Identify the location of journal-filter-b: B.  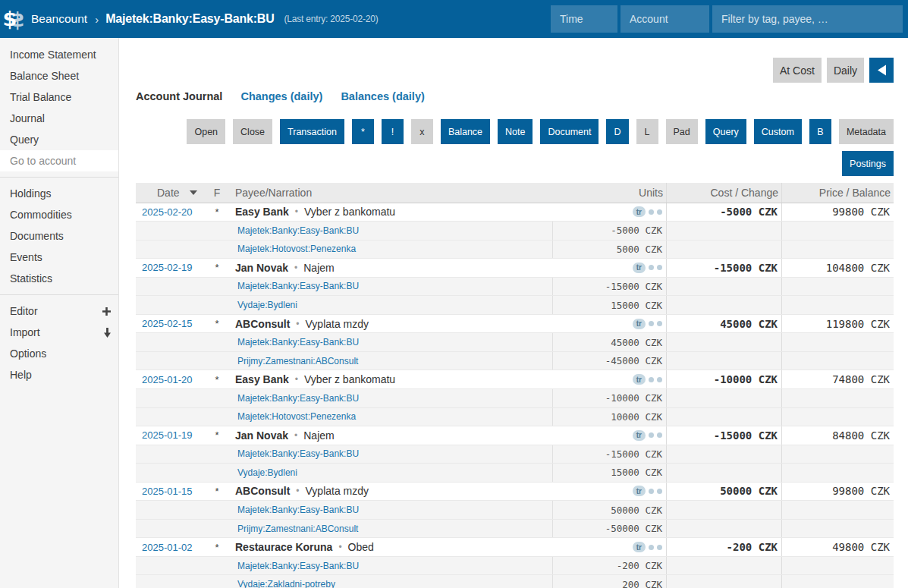
(821, 132).